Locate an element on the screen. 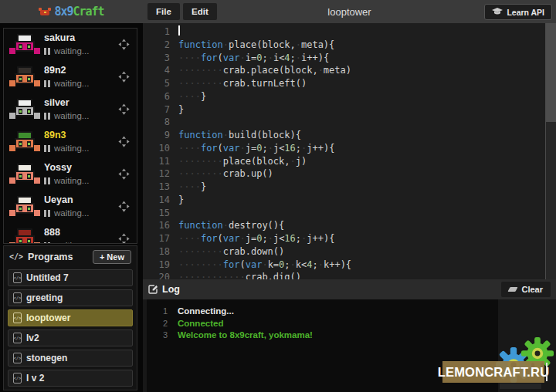  player-row: Ueyanwaiting... is located at coordinates (70, 207).